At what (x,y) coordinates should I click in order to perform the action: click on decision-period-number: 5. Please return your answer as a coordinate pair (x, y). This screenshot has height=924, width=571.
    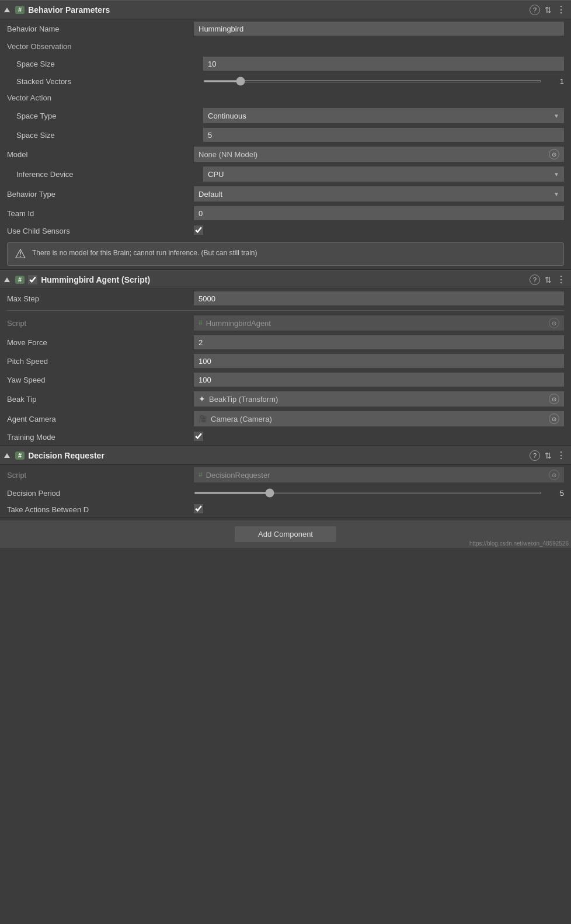
    Looking at the image, I should click on (555, 493).